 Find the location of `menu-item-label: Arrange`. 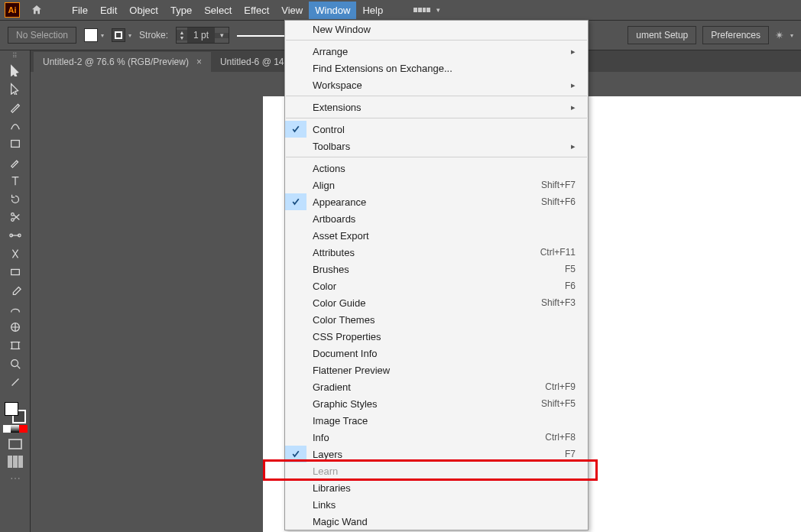

menu-item-label: Arrange is located at coordinates (330, 52).